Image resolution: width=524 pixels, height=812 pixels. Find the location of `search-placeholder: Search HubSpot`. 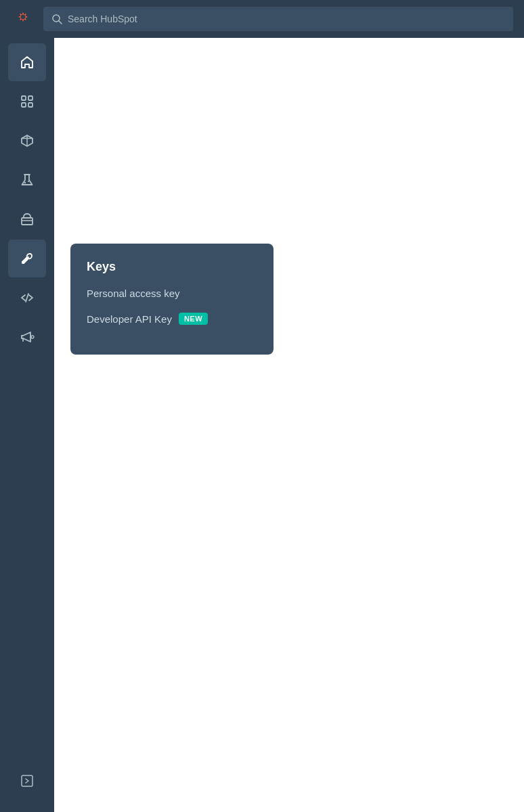

search-placeholder: Search HubSpot is located at coordinates (103, 19).